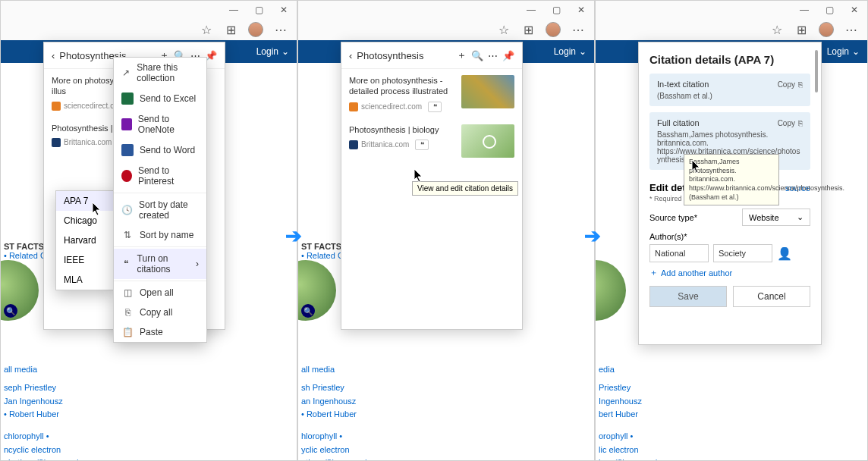 The image size is (868, 461). What do you see at coordinates (493, 56) in the screenshot?
I see `more-menu-icon: ⋯` at bounding box center [493, 56].